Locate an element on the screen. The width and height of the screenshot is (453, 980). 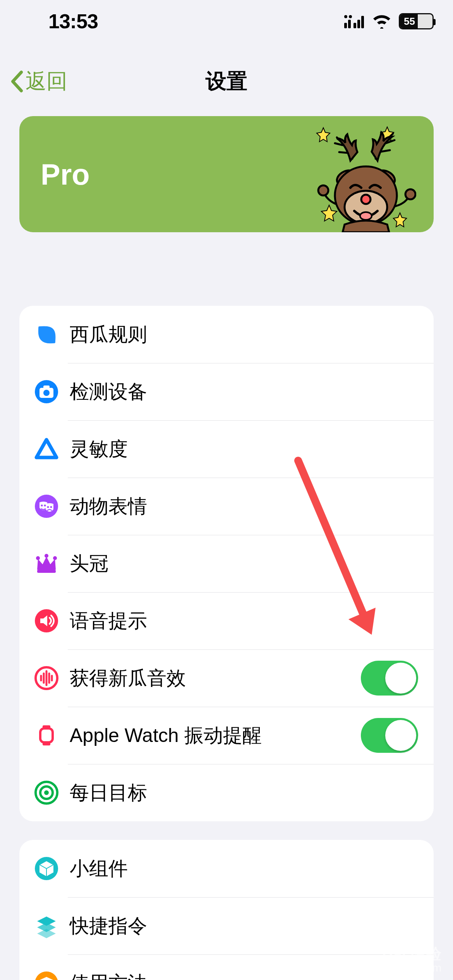
masks-icon is located at coordinates (46, 506).